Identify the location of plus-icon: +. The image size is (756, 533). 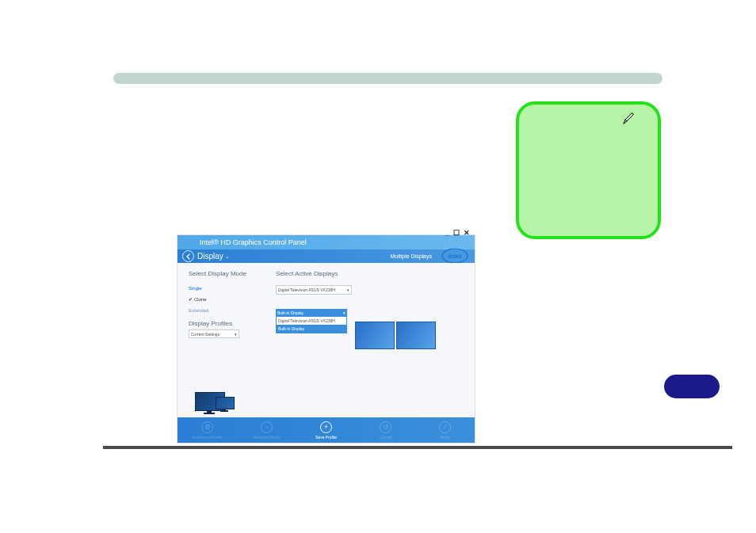
(326, 428).